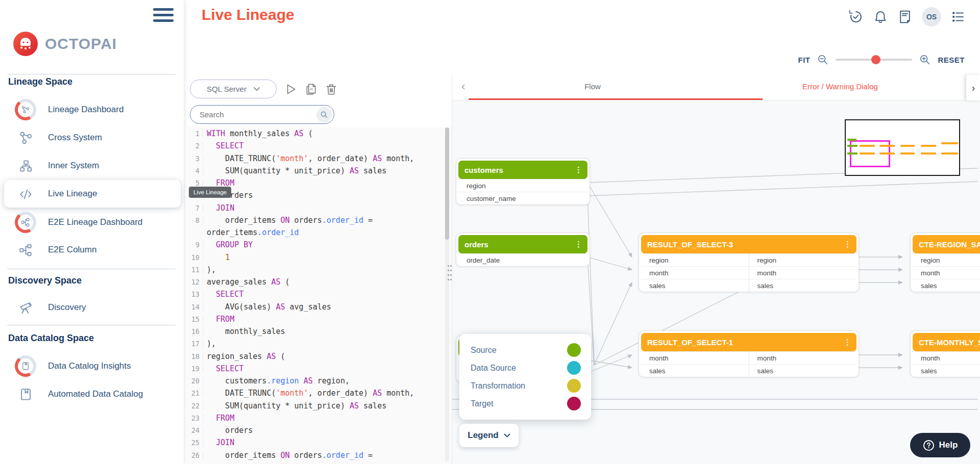 This screenshot has width=980, height=464. Describe the element at coordinates (946, 244) in the screenshot. I see `node-header: CTE-REGION_SALES⋮` at that location.